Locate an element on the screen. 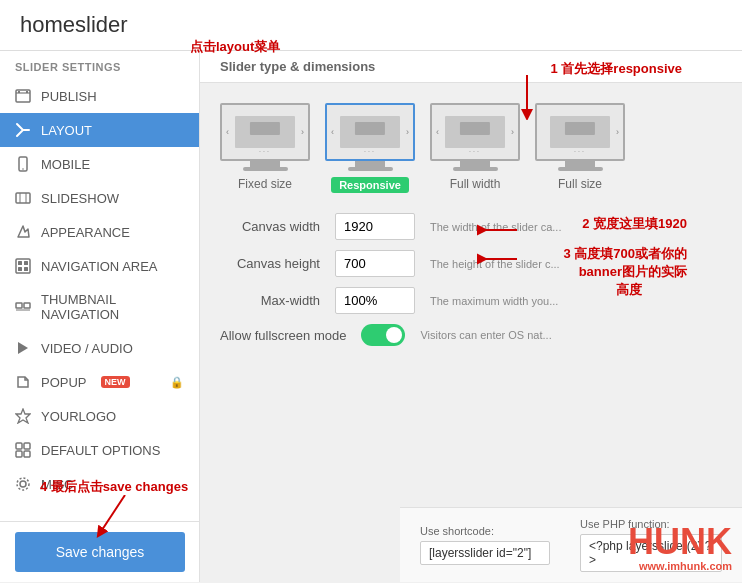 The height and width of the screenshot is (583, 742). full-width-base is located at coordinates (476, 169).